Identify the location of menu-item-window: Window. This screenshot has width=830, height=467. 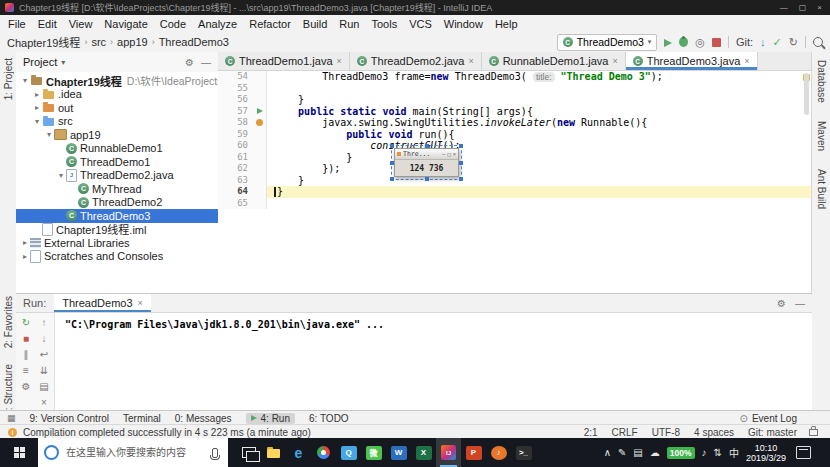
(464, 24).